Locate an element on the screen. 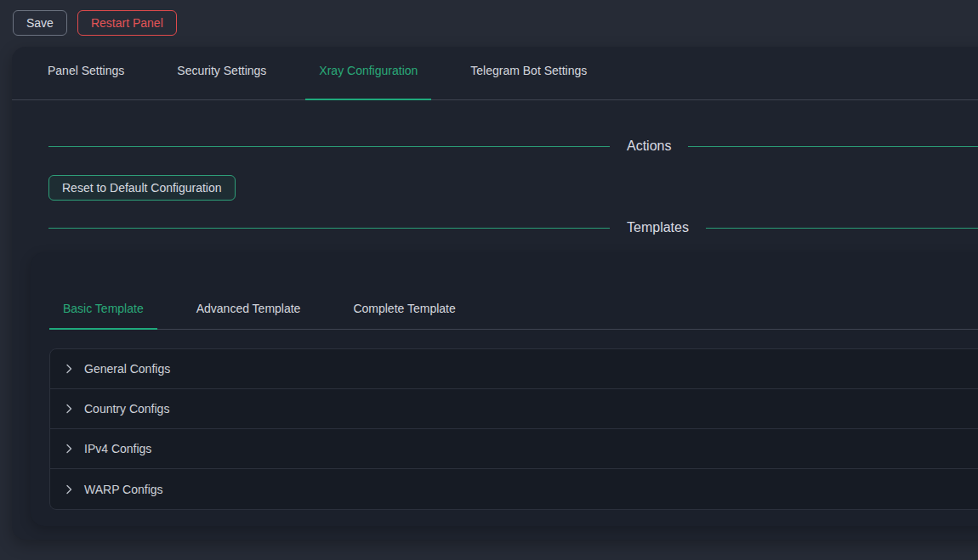 The image size is (978, 560). tab-advanced-template: Advanced Template is located at coordinates (248, 314).